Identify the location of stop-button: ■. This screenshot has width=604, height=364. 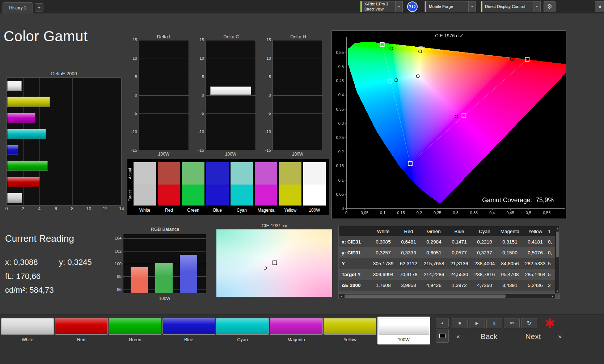
(460, 323).